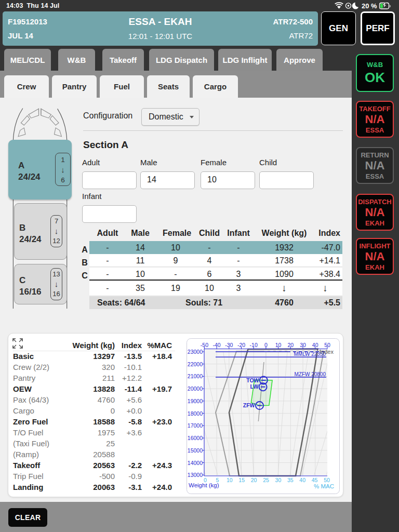 This screenshot has height=532, width=399. Describe the element at coordinates (315, 480) in the screenshot. I see `svg-text: 45` at that location.